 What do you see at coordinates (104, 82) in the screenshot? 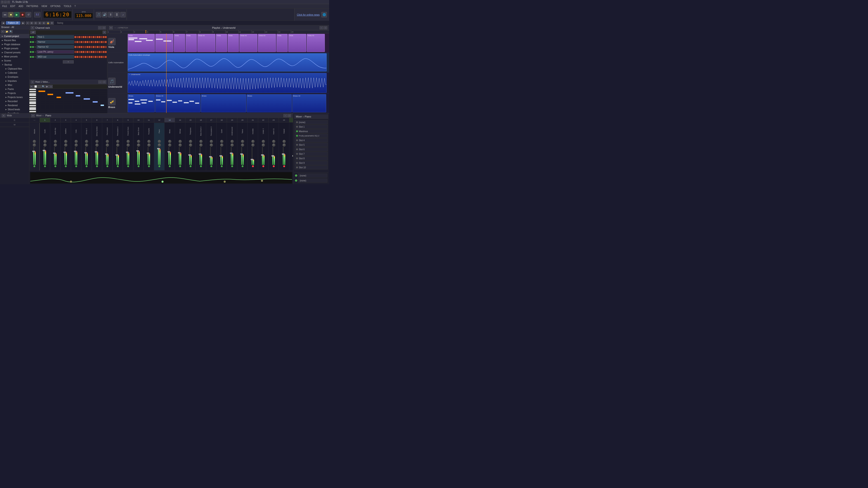
I see `pr-max: □` at bounding box center [104, 82].